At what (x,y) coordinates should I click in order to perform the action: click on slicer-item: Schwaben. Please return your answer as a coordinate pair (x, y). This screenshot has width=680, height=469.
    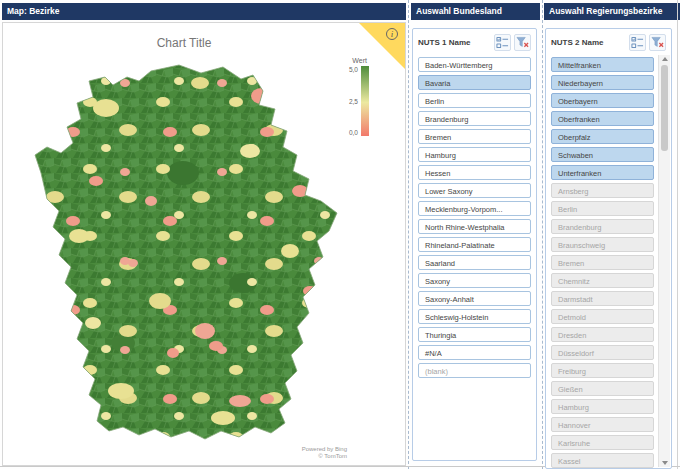
    Looking at the image, I should click on (602, 154).